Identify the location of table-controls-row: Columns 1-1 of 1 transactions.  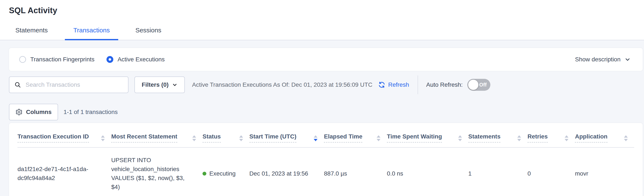
(326, 112).